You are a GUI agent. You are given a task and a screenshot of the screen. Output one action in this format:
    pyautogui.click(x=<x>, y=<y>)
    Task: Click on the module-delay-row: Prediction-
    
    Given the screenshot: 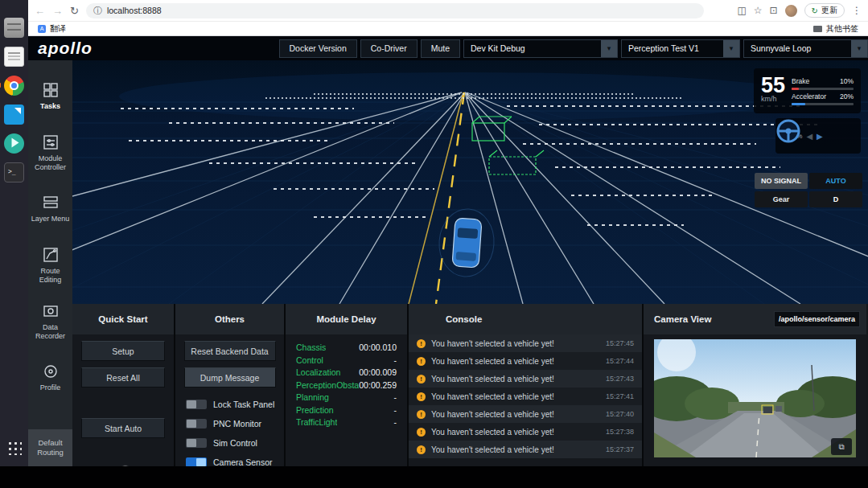 What is the action you would take?
    pyautogui.click(x=346, y=411)
    